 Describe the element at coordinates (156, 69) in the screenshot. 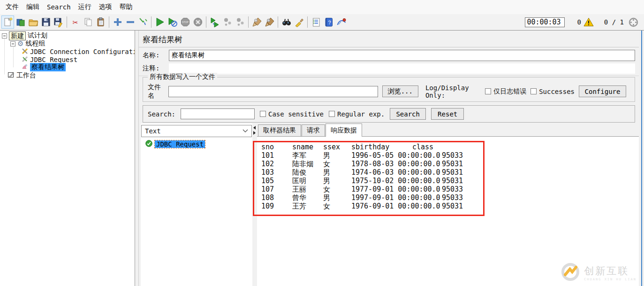

I see `comment-label: 注释:` at that location.